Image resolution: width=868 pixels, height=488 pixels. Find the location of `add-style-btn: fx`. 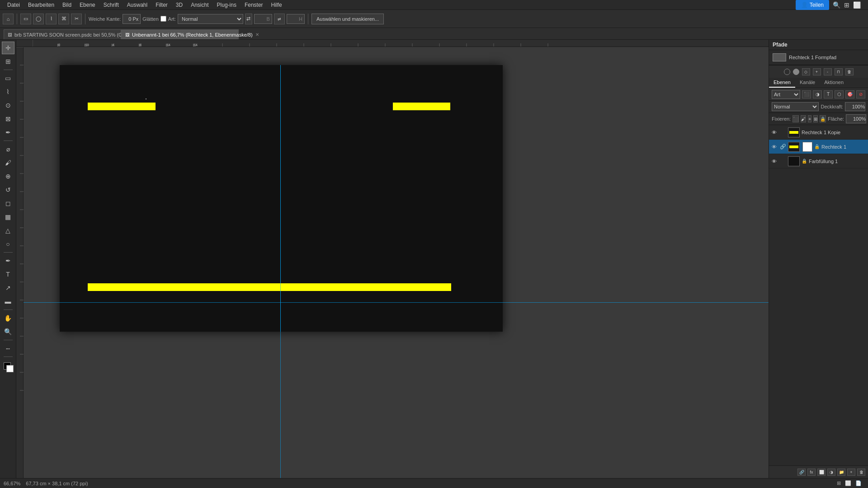

add-style-btn: fx is located at coordinates (811, 472).